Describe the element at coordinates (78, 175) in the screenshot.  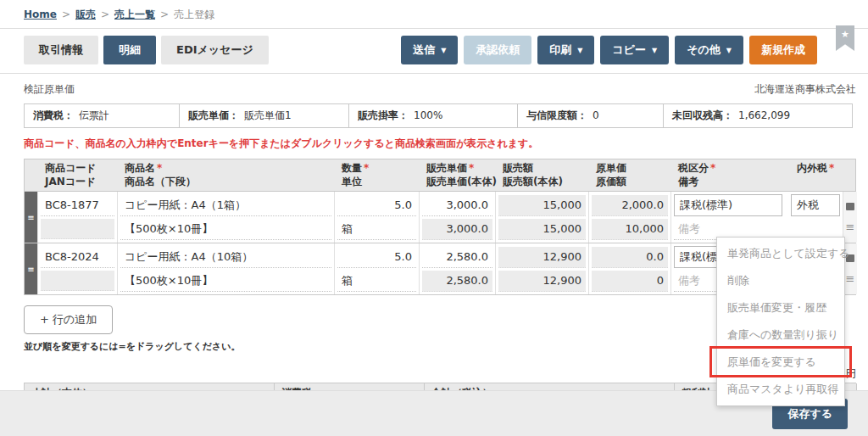
I see `header-product-code: 商品コードJANコード` at that location.